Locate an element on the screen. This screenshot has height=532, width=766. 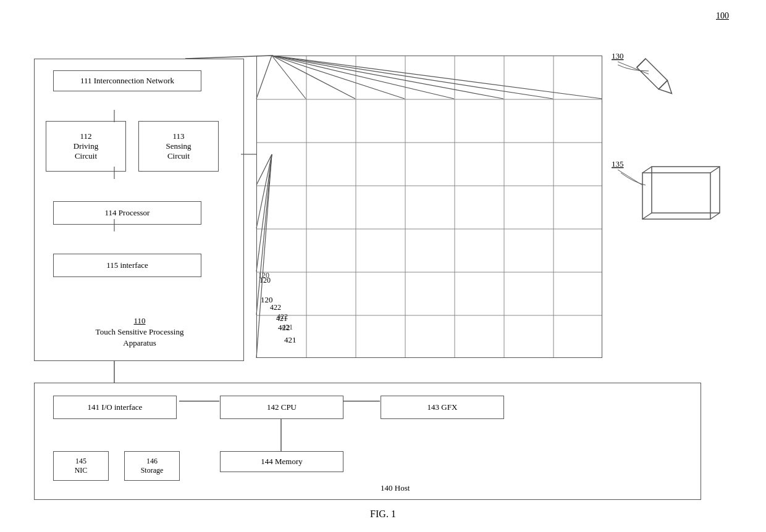
driving-label: 112DrivingCircuit is located at coordinates (86, 146).